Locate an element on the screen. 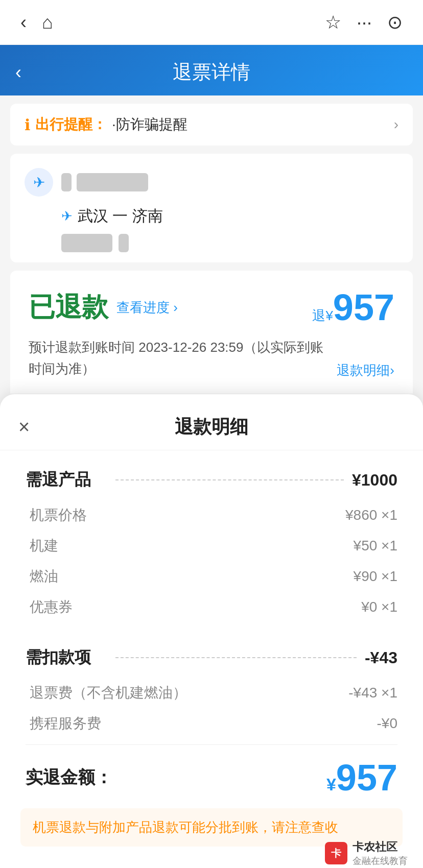 The image size is (423, 868). coupon-value: ¥0 ×1 is located at coordinates (379, 607).